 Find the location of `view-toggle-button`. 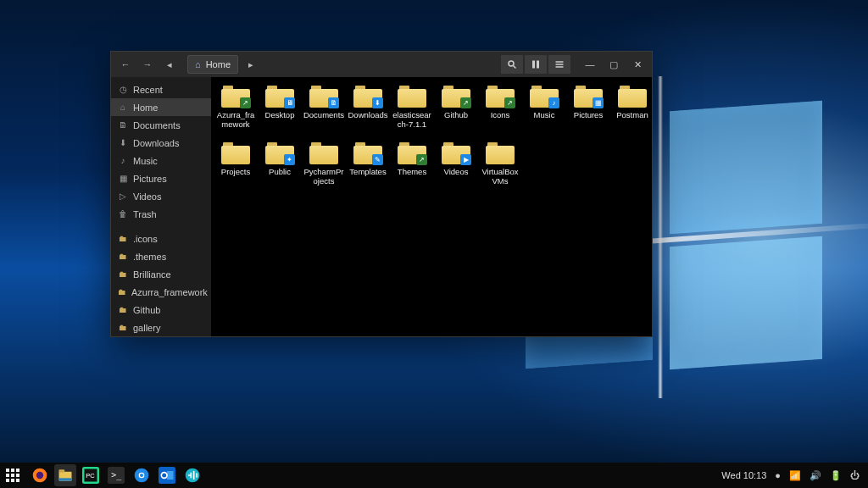

view-toggle-button is located at coordinates (536, 64).